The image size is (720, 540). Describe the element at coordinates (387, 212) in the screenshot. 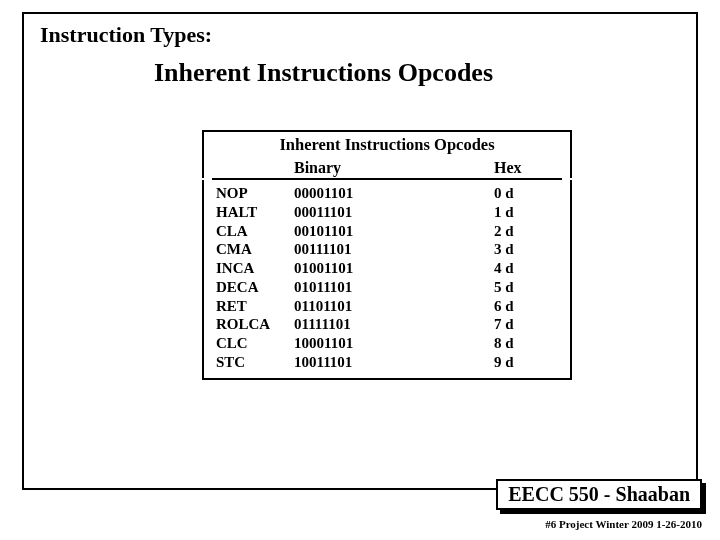

I see `table-row: HALT000111011 d` at that location.